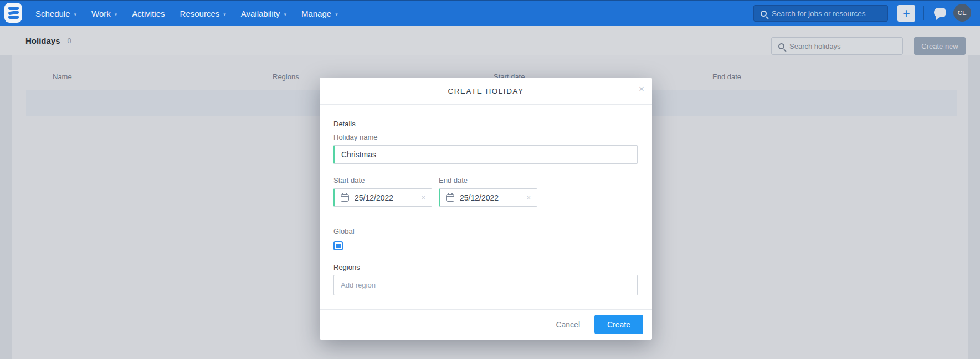  What do you see at coordinates (264, 13) in the screenshot?
I see `nav-item-availability: Availability ▾` at bounding box center [264, 13].